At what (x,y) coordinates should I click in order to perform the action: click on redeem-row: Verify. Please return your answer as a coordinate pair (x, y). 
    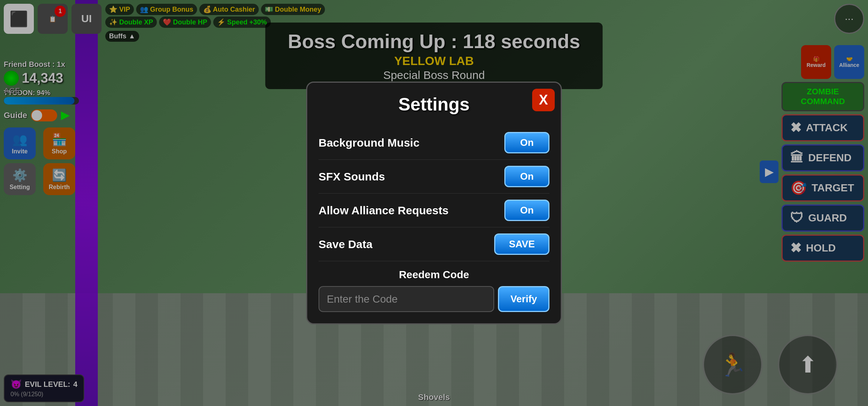
    Looking at the image, I should click on (434, 299).